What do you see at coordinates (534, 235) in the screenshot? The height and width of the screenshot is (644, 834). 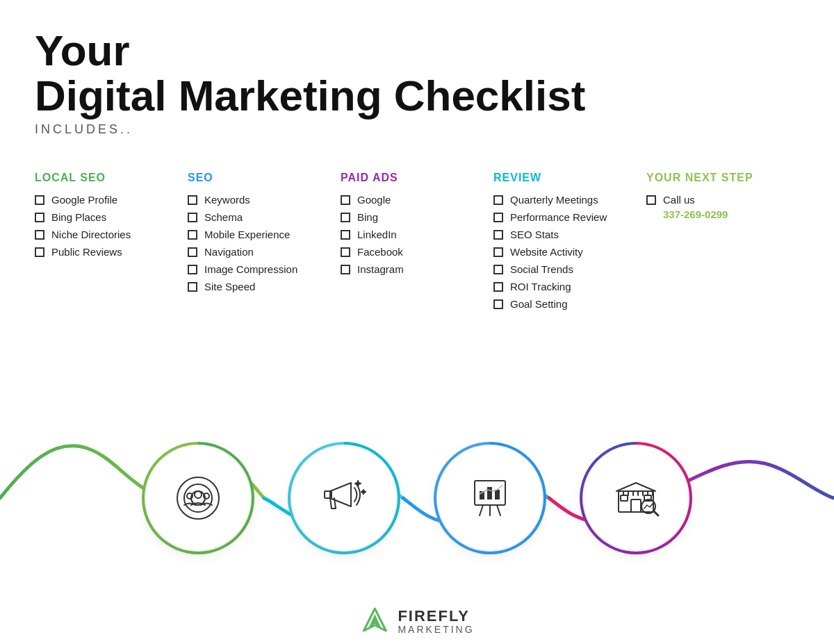 I see `item-label: SEO Stats` at bounding box center [534, 235].